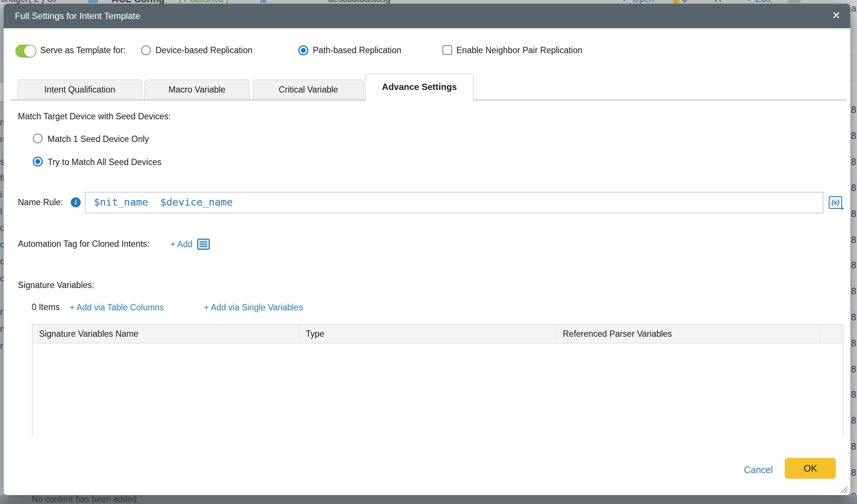  Describe the element at coordinates (117, 308) in the screenshot. I see `add-via-table-columns-link: + Add via Table Columns` at that location.